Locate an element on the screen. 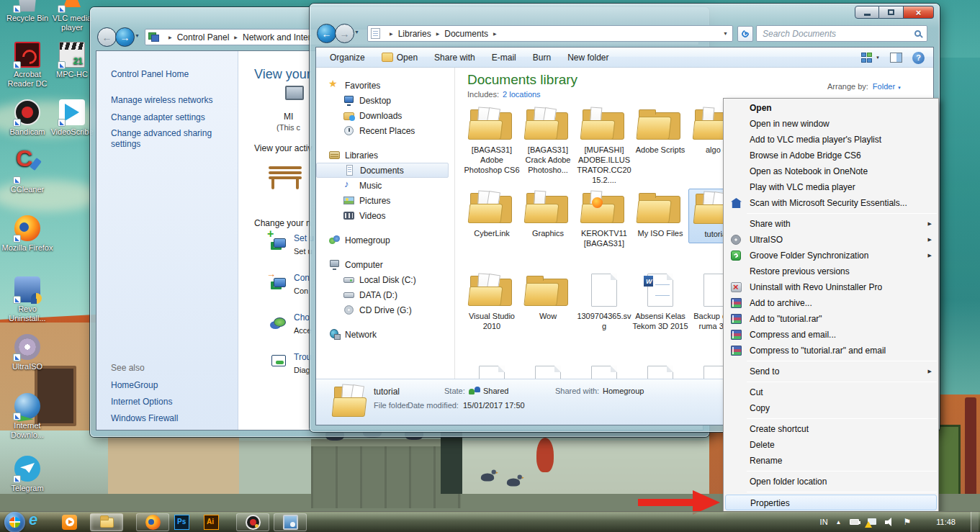 Image resolution: width=980 pixels, height=532 pixels. file-item: 1309704365.svg is located at coordinates (604, 301).